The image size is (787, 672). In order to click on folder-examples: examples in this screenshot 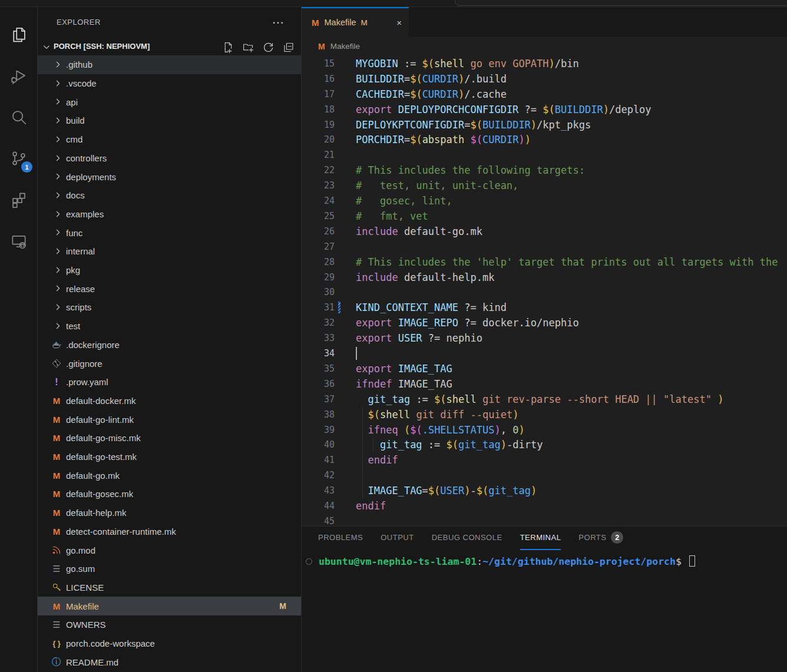, I will do `click(170, 214)`.